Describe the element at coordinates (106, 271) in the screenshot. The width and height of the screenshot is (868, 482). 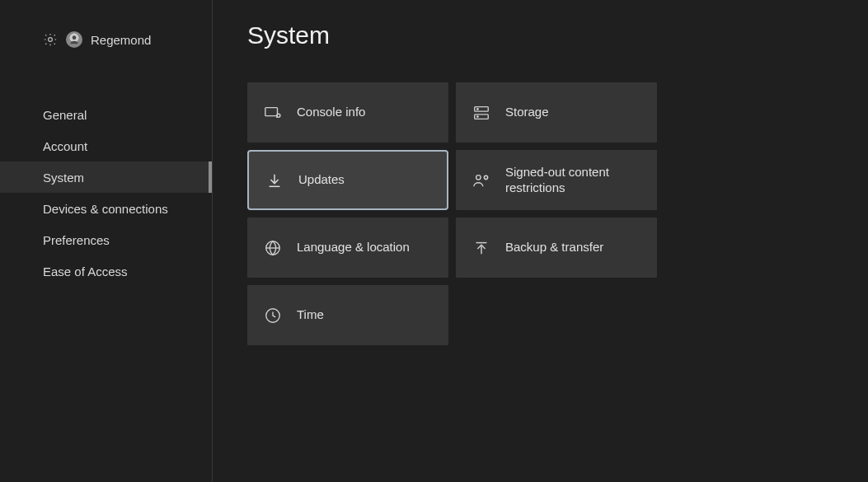
I see `nav-item-ease-of-access: Ease of Access` at that location.